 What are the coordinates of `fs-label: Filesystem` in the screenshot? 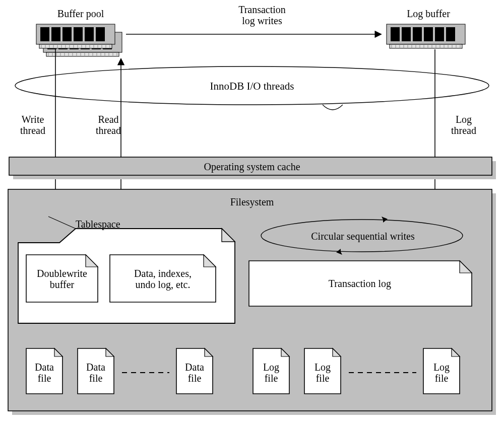 It's located at (252, 202).